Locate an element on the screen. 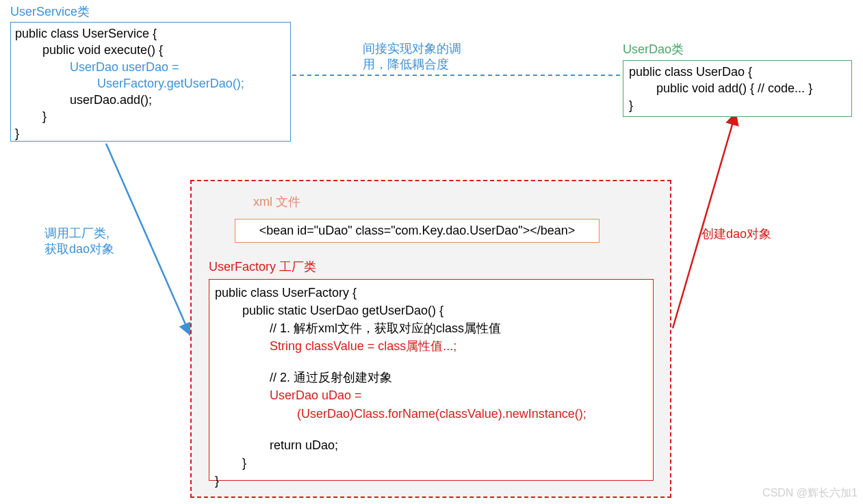 This screenshot has height=504, width=863. code-line: public class UserService { is located at coordinates (151, 34).